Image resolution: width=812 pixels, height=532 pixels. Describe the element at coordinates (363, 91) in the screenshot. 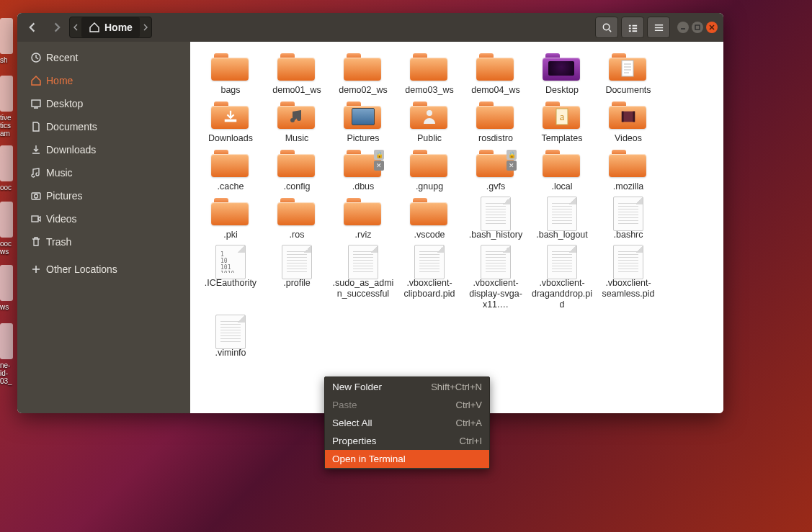

I see `file-label: demo02_ws` at that location.